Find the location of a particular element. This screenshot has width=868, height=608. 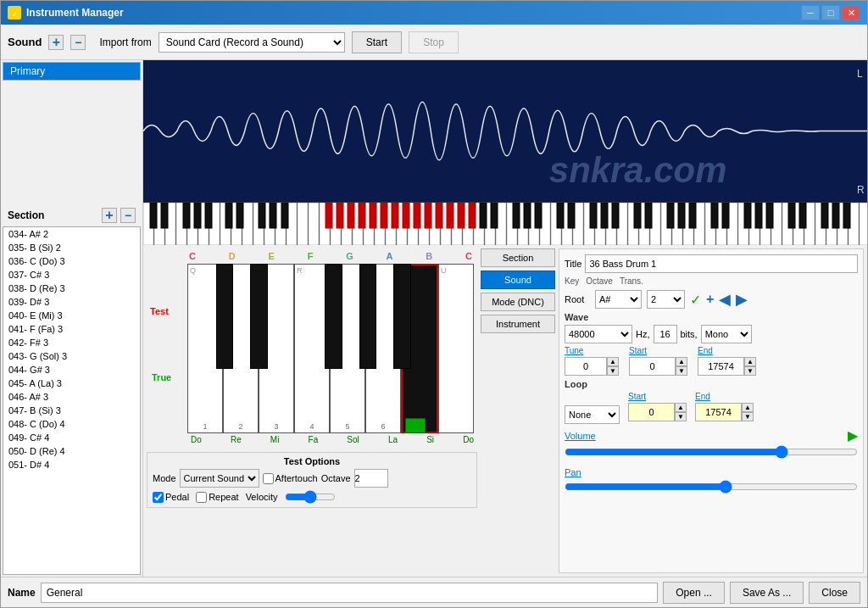

sound-item-primary: Primary is located at coordinates (71, 71).